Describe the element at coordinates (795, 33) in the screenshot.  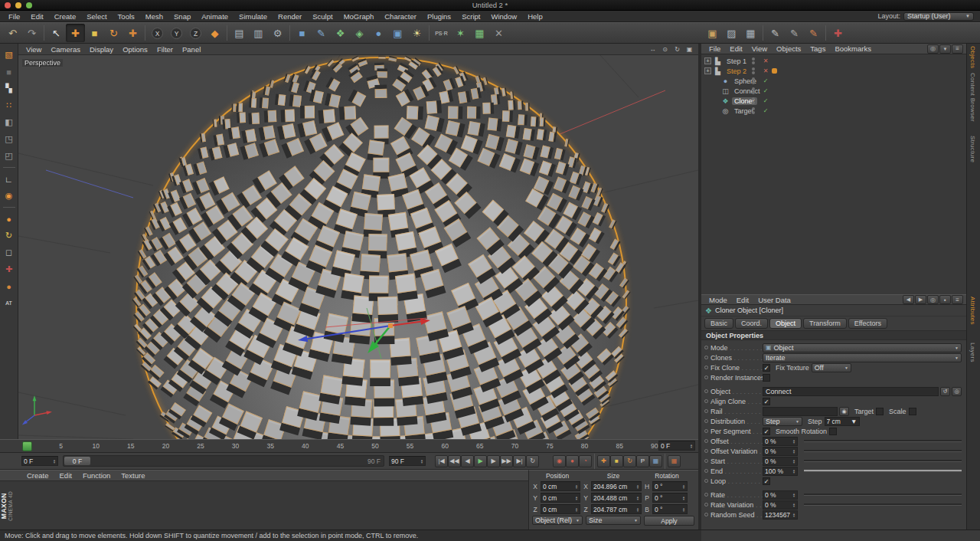
I see `sculpt-brush-2-icon: ✎` at that location.